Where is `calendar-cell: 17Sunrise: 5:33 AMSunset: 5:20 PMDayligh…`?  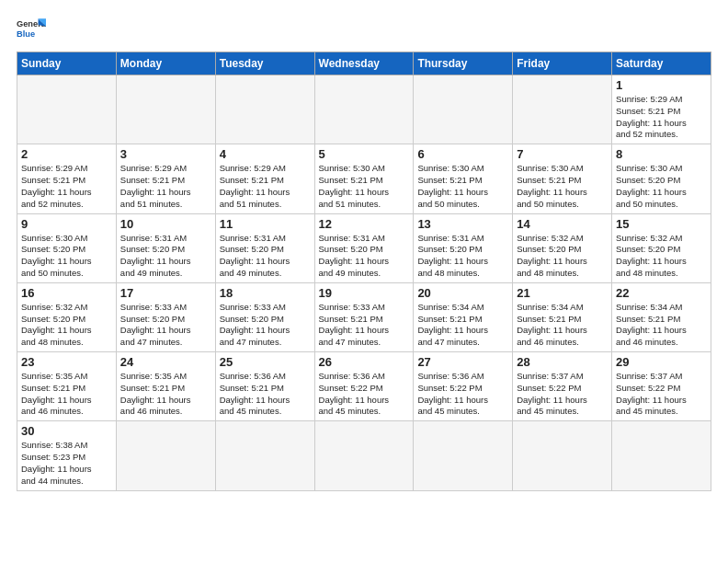
calendar-cell: 17Sunrise: 5:33 AMSunset: 5:20 PMDayligh… is located at coordinates (165, 316).